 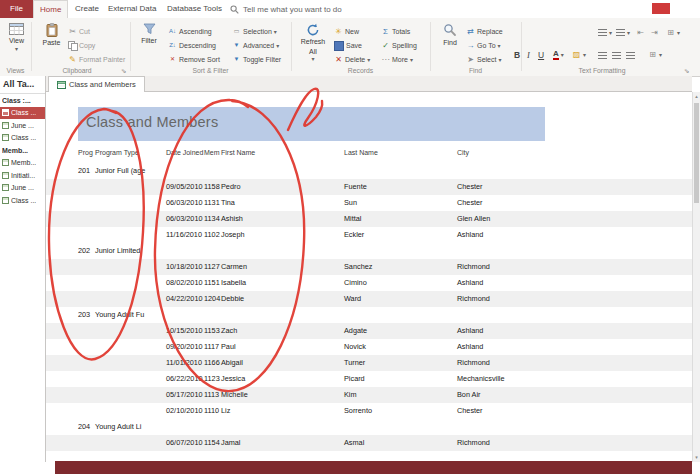 What do you see at coordinates (198, 46) in the screenshot?
I see `descending-label: Descending` at bounding box center [198, 46].